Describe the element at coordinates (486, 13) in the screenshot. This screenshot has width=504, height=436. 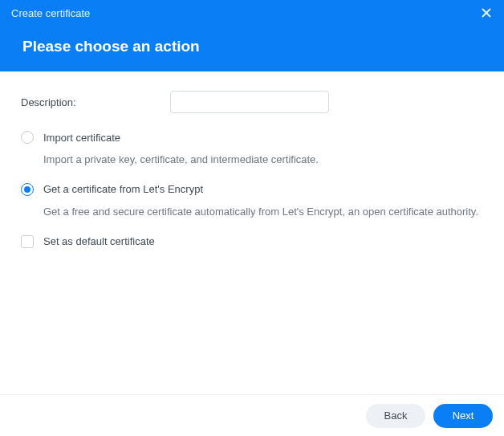
I see `close-icon` at that location.